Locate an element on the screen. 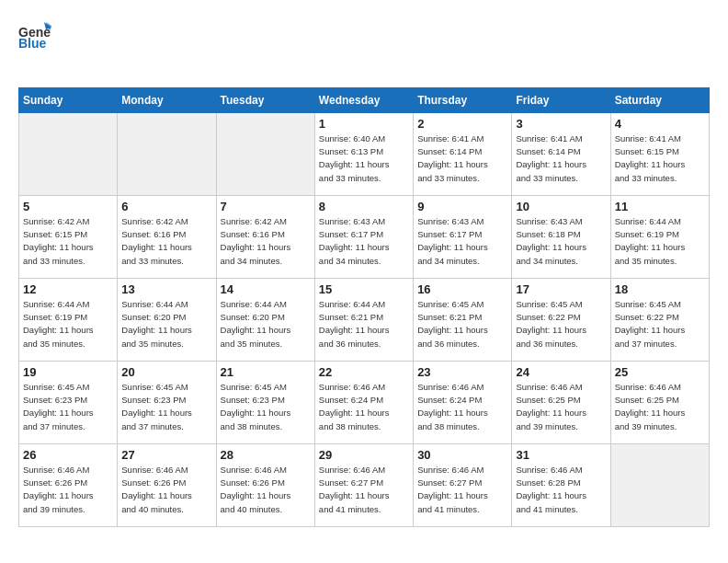  day-number: 20 is located at coordinates (166, 372).